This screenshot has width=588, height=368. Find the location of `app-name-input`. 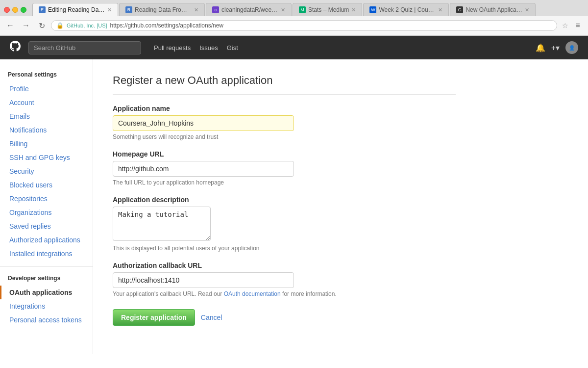

app-name-input is located at coordinates (203, 123).